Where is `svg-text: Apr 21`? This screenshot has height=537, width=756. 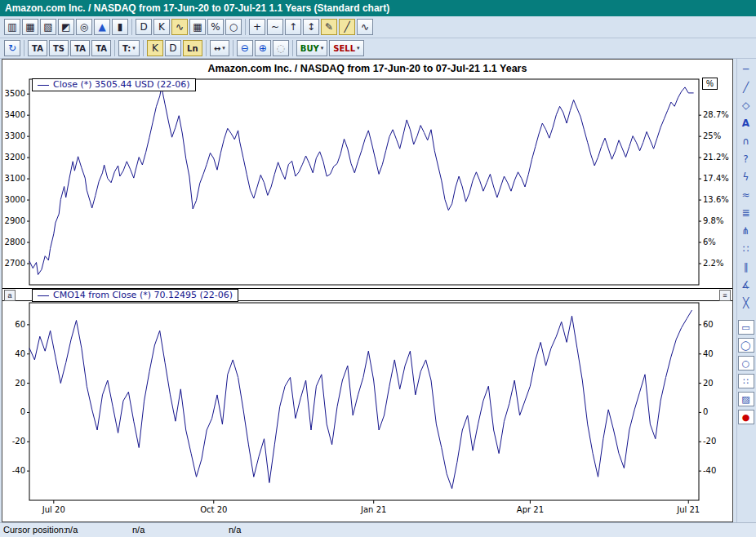 svg-text: Apr 21 is located at coordinates (531, 509).